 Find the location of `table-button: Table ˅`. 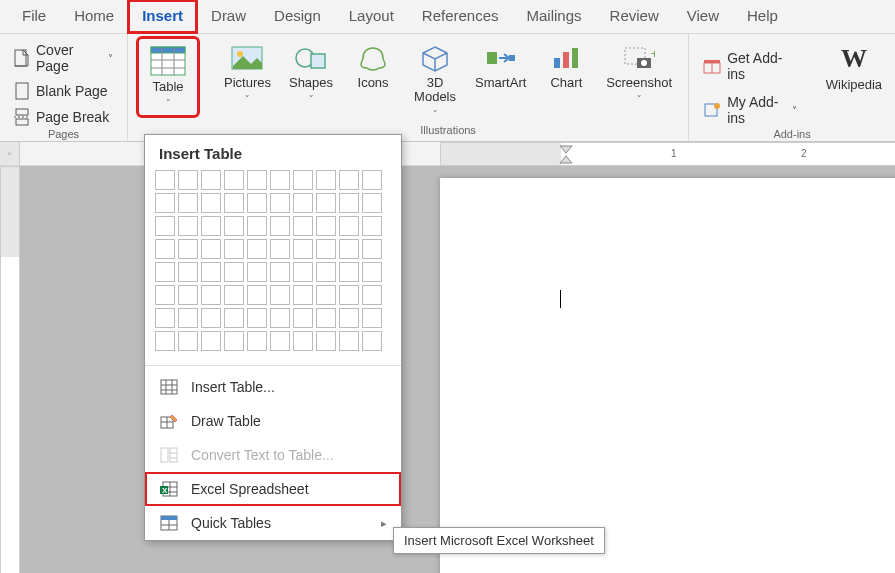

table-button: Table ˅ is located at coordinates (168, 77).